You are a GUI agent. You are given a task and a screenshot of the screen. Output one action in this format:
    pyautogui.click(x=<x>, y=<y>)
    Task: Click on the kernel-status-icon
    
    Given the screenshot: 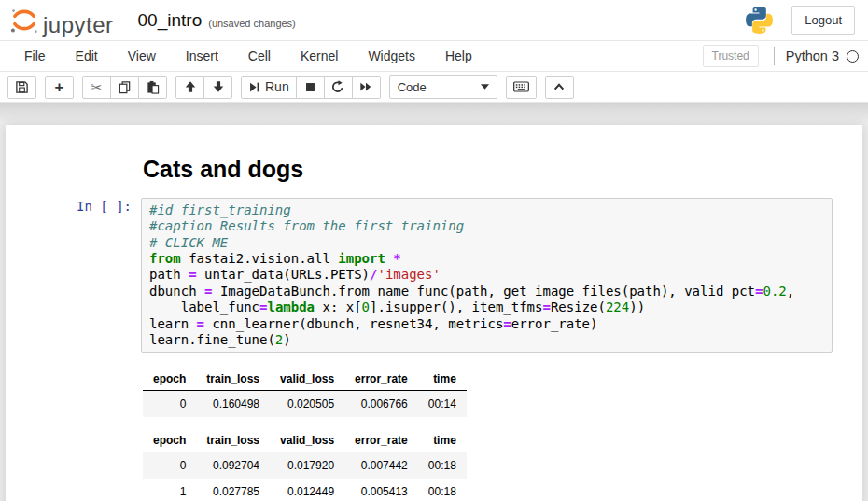 What is the action you would take?
    pyautogui.click(x=853, y=56)
    